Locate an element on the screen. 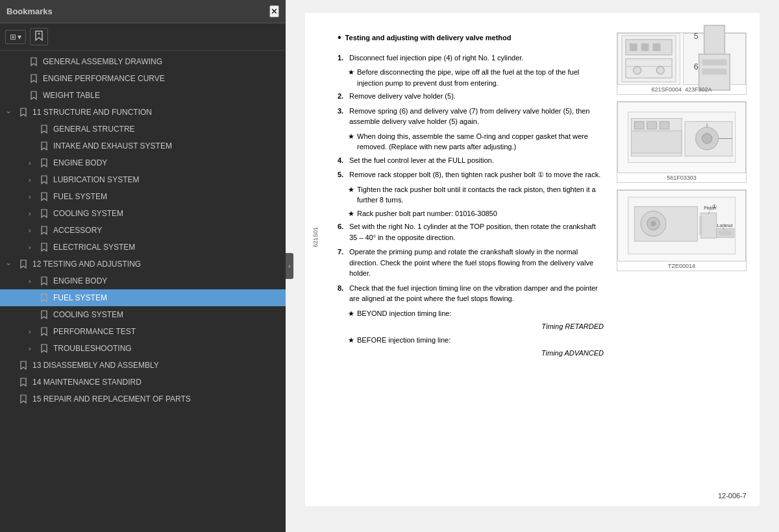  bookmark-label: LUBRICATION SYSTEM is located at coordinates (96, 180).